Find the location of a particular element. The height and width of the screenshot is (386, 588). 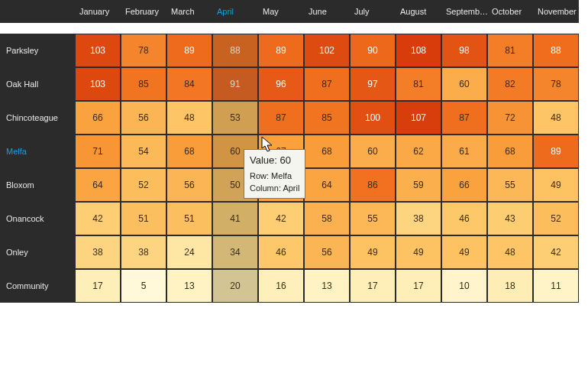

column-header: October is located at coordinates (510, 11).